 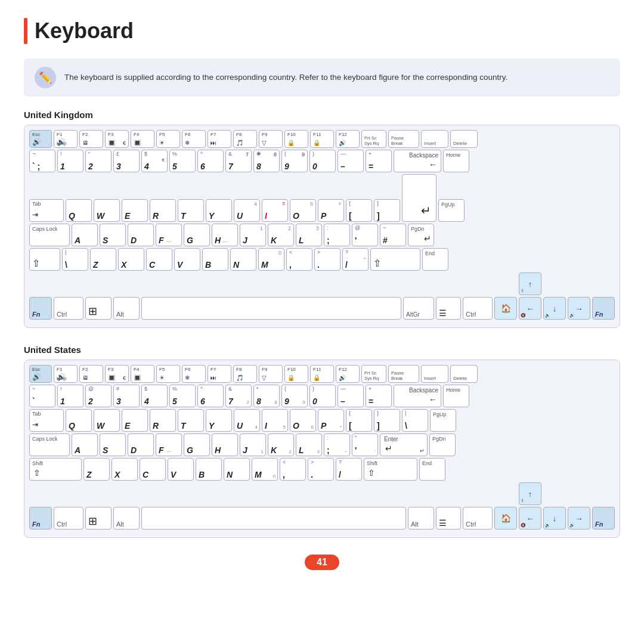 I want to click on us-key-z: Z, so click(x=97, y=469).